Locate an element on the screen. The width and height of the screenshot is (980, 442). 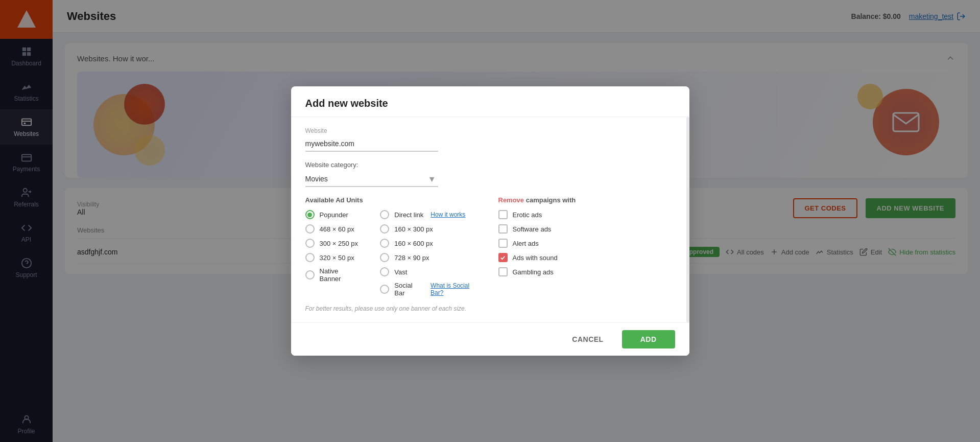
website-input is located at coordinates (372, 144).